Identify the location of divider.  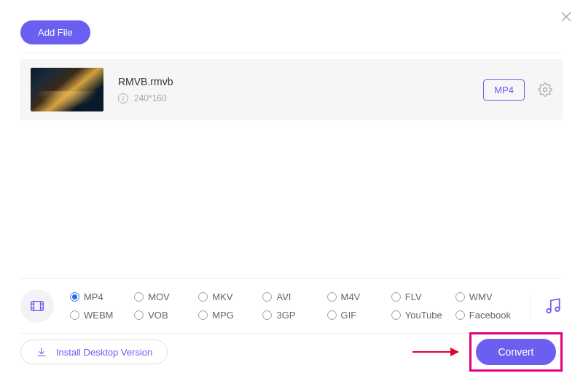
(531, 306).